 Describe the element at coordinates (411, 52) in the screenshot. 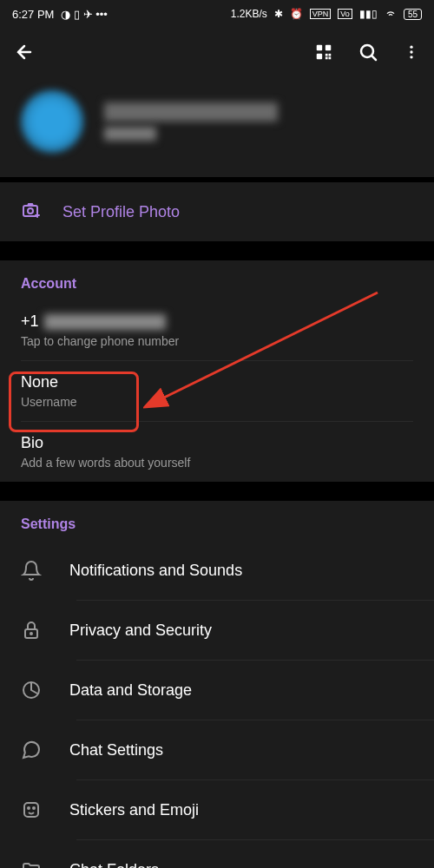

I see `more-icon` at that location.